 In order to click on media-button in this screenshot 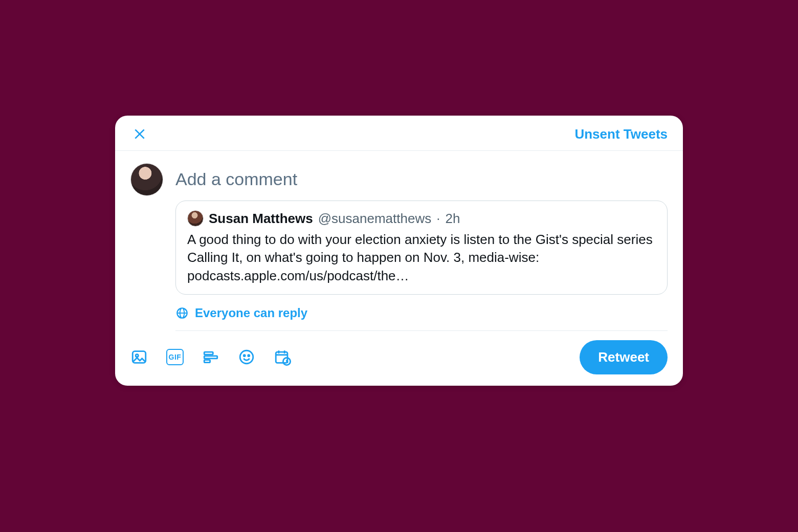, I will do `click(139, 357)`.